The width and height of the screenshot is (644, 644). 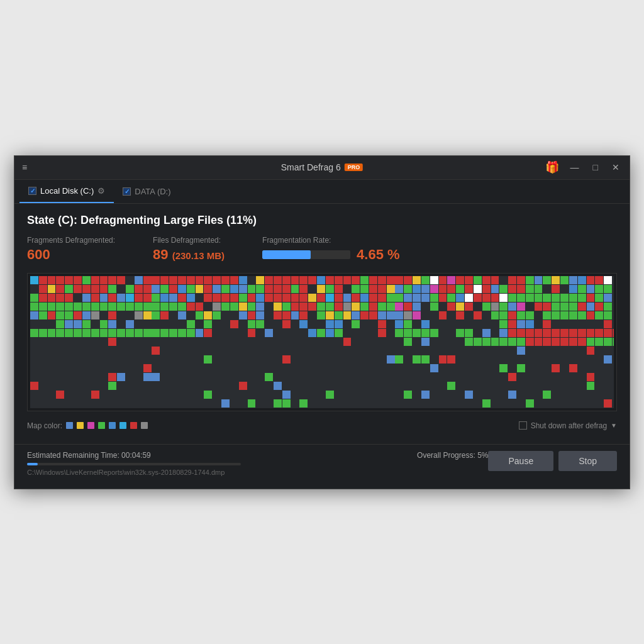 What do you see at coordinates (33, 191) in the screenshot?
I see `tab-c-checkbox` at bounding box center [33, 191].